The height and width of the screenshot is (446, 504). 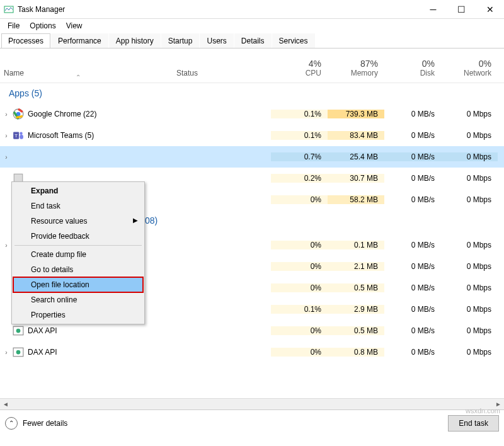 What do you see at coordinates (483, 411) in the screenshot?
I see `watermark: wsxdn.com` at bounding box center [483, 411].